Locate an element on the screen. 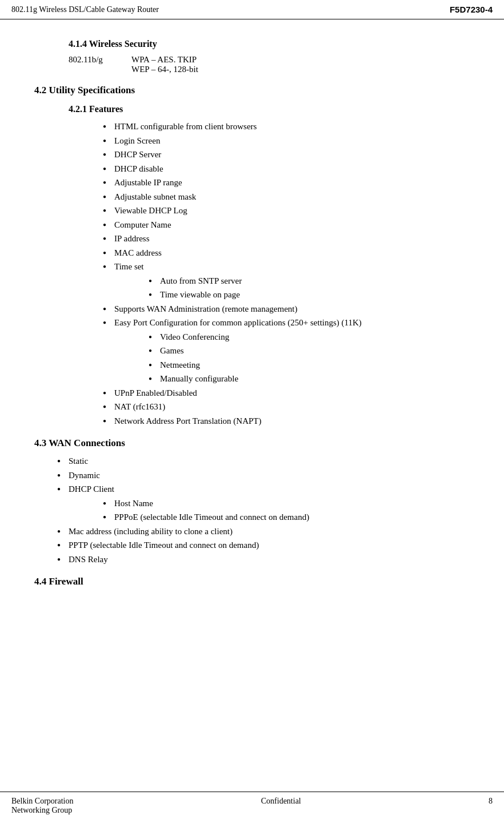 This screenshot has height=831, width=504. list-item: Dynamic is located at coordinates (263, 476).